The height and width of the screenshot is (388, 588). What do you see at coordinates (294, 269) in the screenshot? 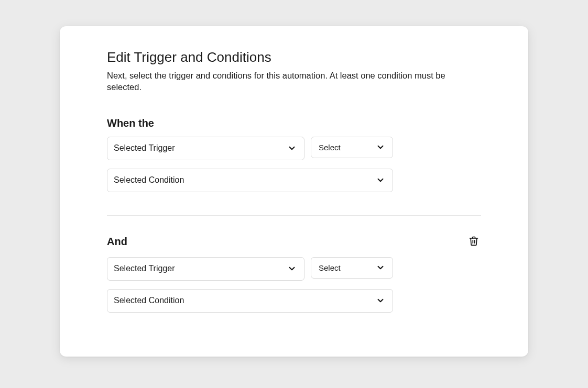
I see `trigger-row-1: Selected Trigger Select` at bounding box center [294, 269].